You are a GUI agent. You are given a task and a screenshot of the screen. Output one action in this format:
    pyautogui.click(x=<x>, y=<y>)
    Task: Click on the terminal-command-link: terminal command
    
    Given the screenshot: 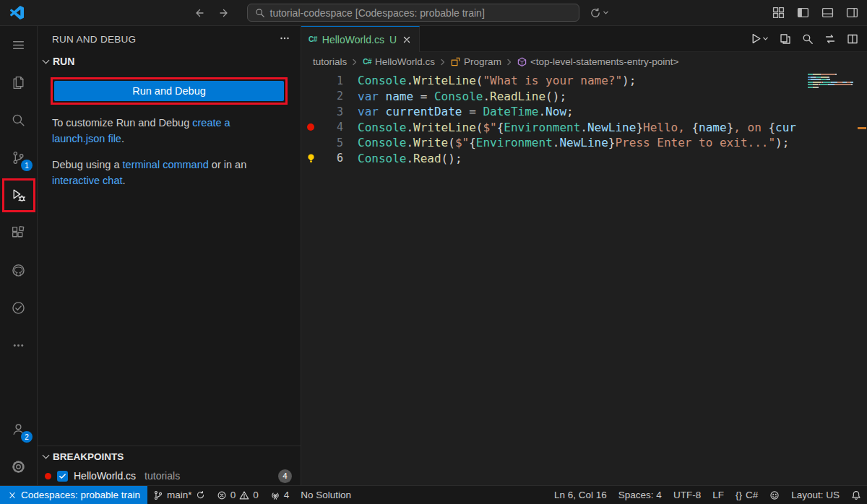 What is the action you would take?
    pyautogui.click(x=166, y=165)
    